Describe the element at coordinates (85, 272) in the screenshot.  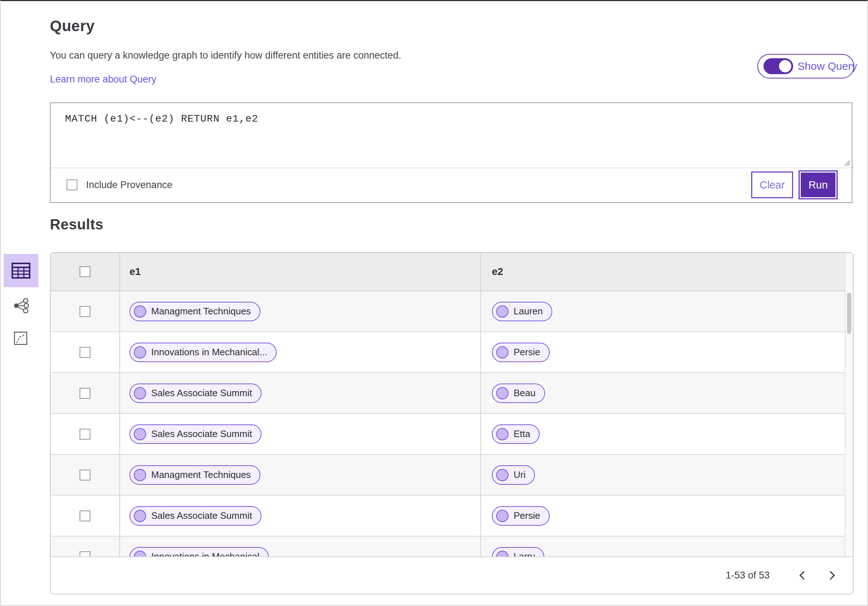
I see `header-checkbox-cell` at that location.